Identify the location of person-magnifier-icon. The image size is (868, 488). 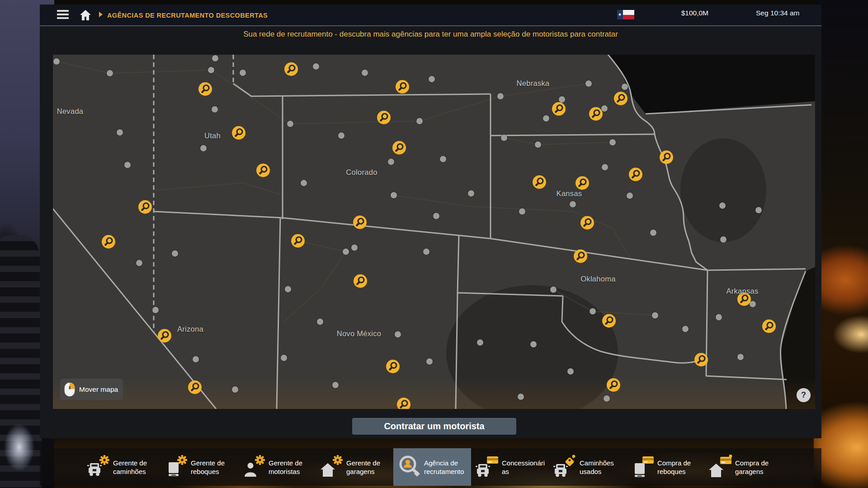
(409, 467).